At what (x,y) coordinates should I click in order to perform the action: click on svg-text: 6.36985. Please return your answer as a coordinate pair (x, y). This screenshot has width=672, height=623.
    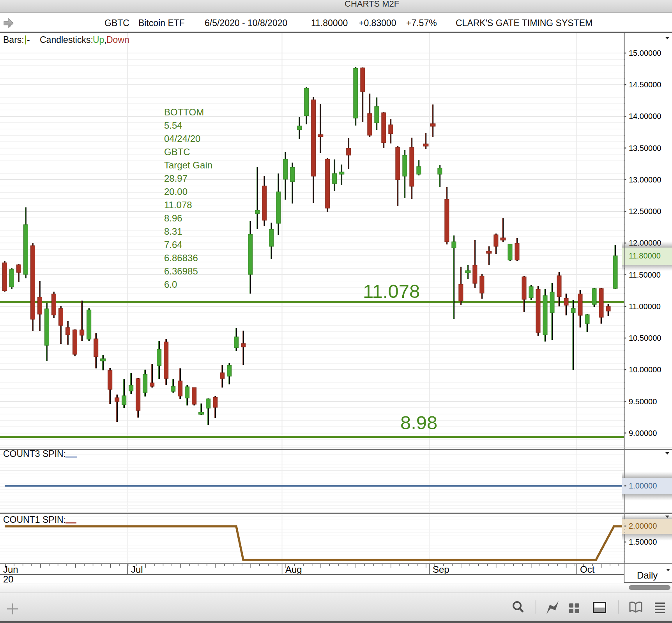
    Looking at the image, I should click on (181, 271).